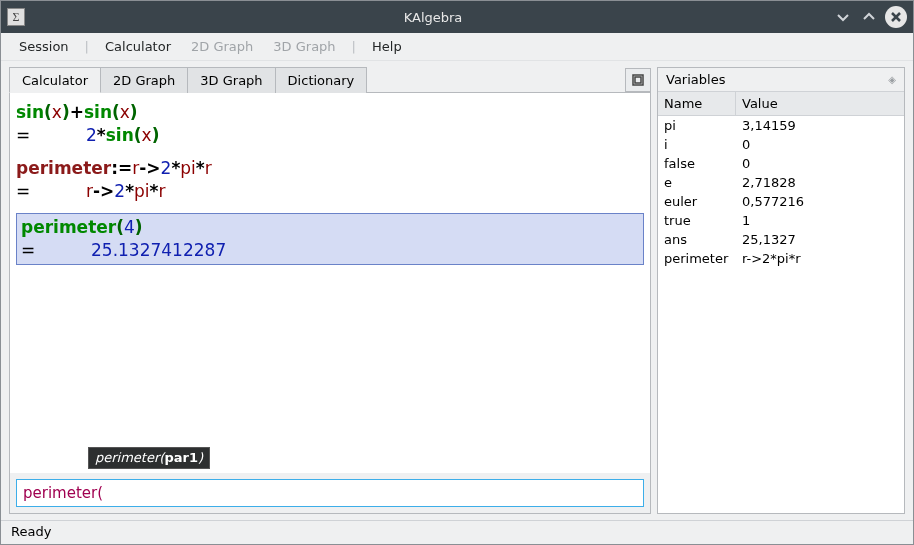  Describe the element at coordinates (16, 17) in the screenshot. I see `app-icon: Σ` at that location.